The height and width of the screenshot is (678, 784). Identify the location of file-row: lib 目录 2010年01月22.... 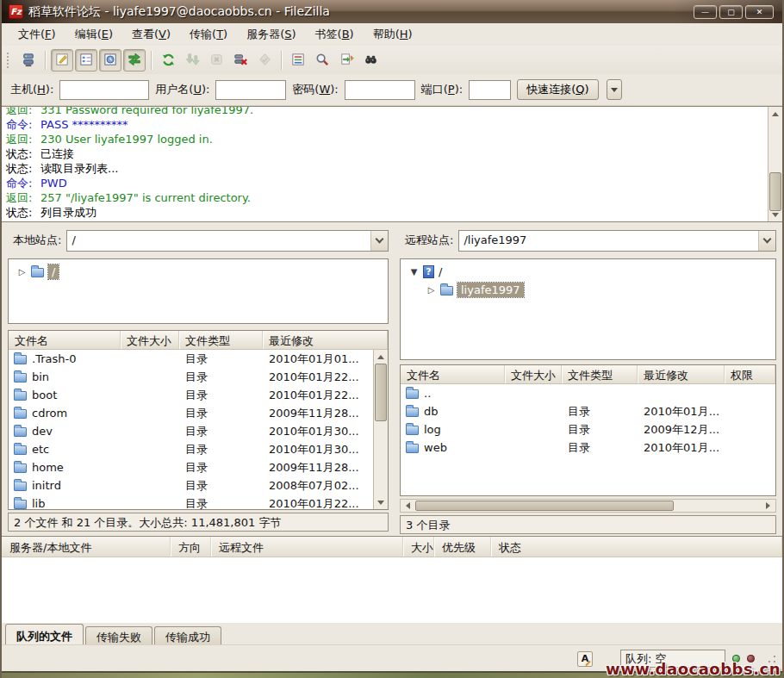
(191, 501).